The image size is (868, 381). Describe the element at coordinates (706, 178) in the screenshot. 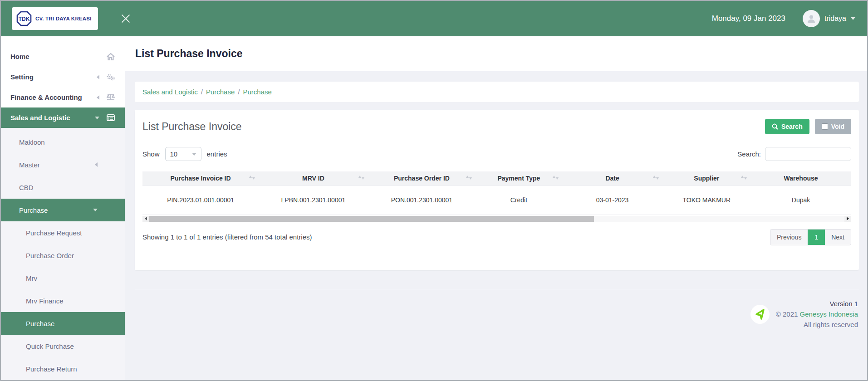

I see `column-header-supplier: Supplier` at that location.